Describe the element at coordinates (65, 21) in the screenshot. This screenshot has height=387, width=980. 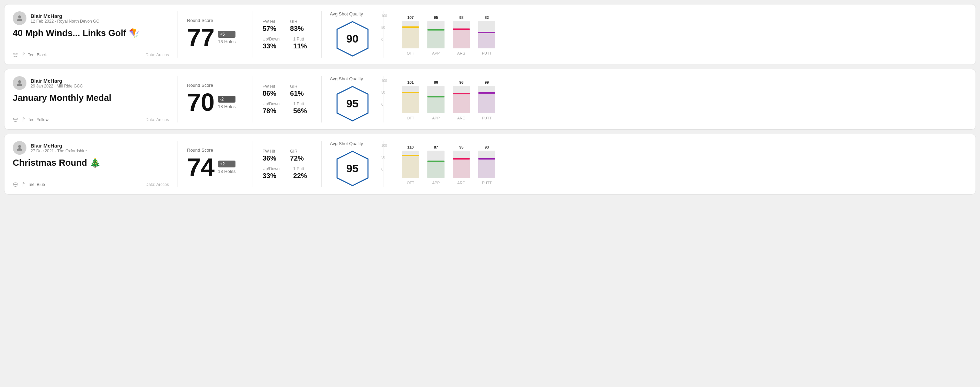
I see `player-date-course: 12 Feb 2022 · Royal North Devon GC` at that location.